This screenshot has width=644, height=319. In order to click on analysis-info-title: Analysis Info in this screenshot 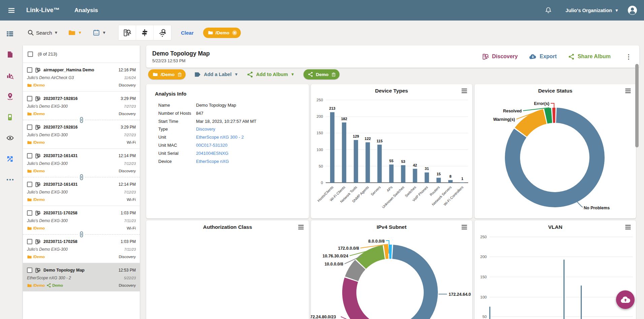, I will do `click(228, 94)`.